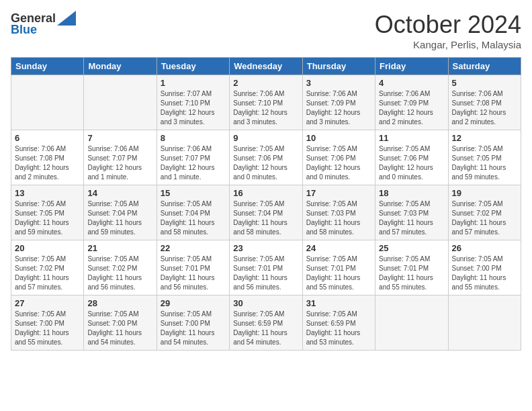 Image resolution: width=532 pixels, height=411 pixels. What do you see at coordinates (120, 323) in the screenshot?
I see `calendar-cell: 28Sunrise: 7:05 AM Sunset: 7:00 PM Dayli…` at bounding box center [120, 323].